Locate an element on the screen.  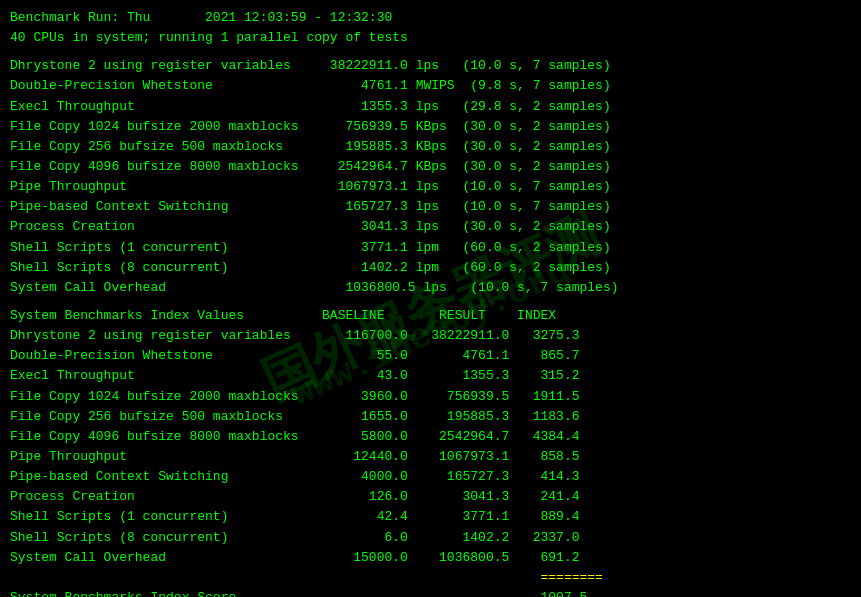
result-line: Dhrystone 2 using register variables 382… is located at coordinates (430, 66).